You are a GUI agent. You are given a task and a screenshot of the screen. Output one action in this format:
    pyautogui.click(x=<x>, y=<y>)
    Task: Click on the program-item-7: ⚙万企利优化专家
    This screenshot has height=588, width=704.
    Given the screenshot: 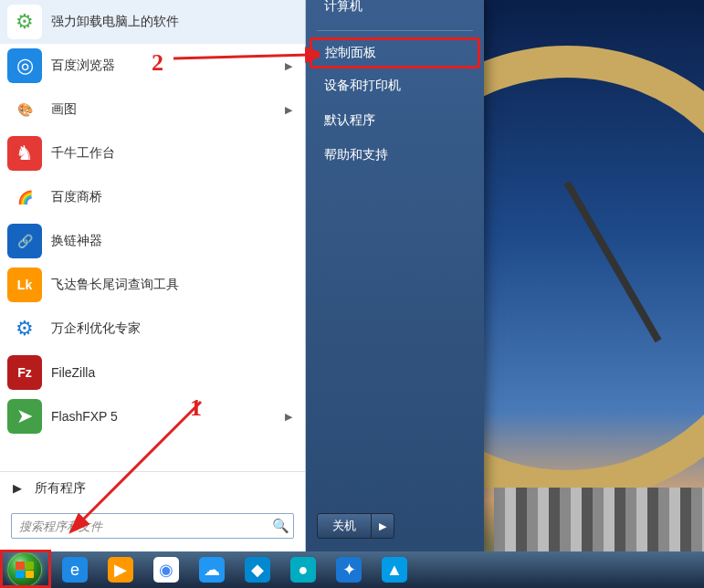 What is the action you would take?
    pyautogui.click(x=152, y=329)
    